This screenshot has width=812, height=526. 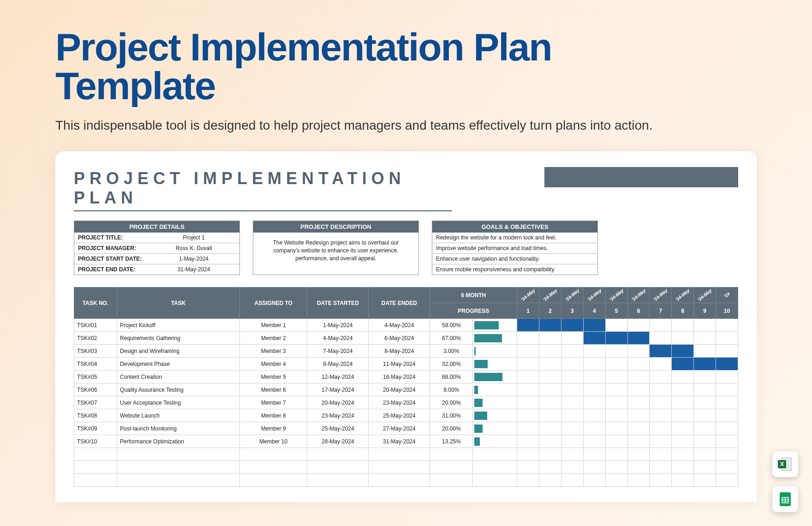 What do you see at coordinates (451, 338) in the screenshot?
I see `cell: 67.00%` at bounding box center [451, 338].